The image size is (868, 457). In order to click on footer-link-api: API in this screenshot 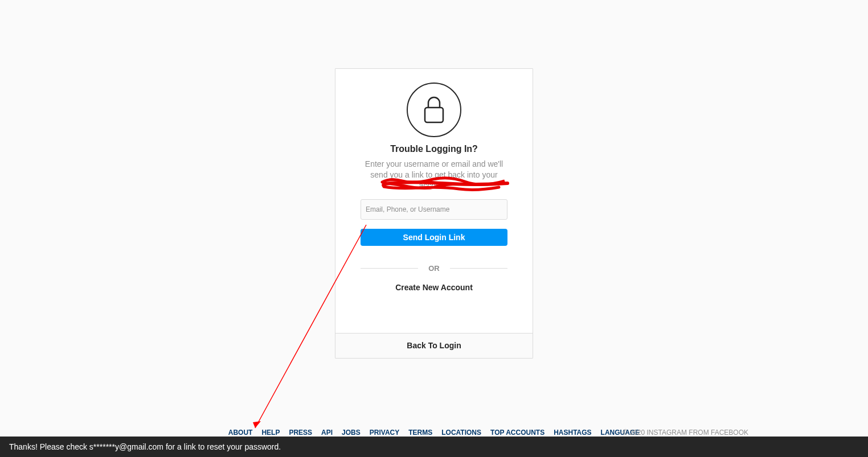, I will do `click(327, 433)`.